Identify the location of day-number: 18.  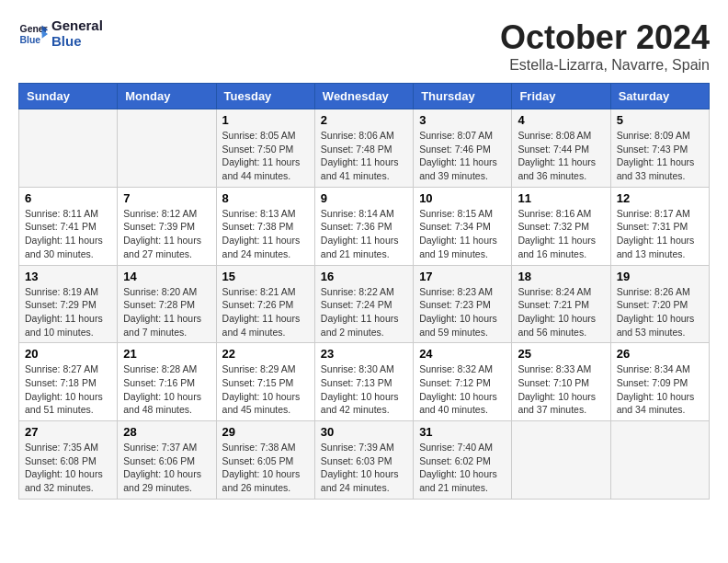
(561, 276).